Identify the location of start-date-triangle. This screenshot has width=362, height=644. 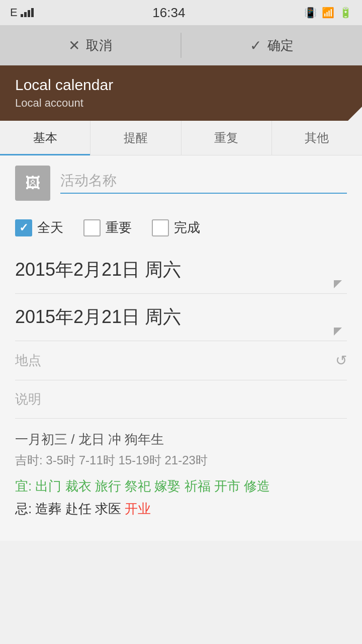
(338, 284).